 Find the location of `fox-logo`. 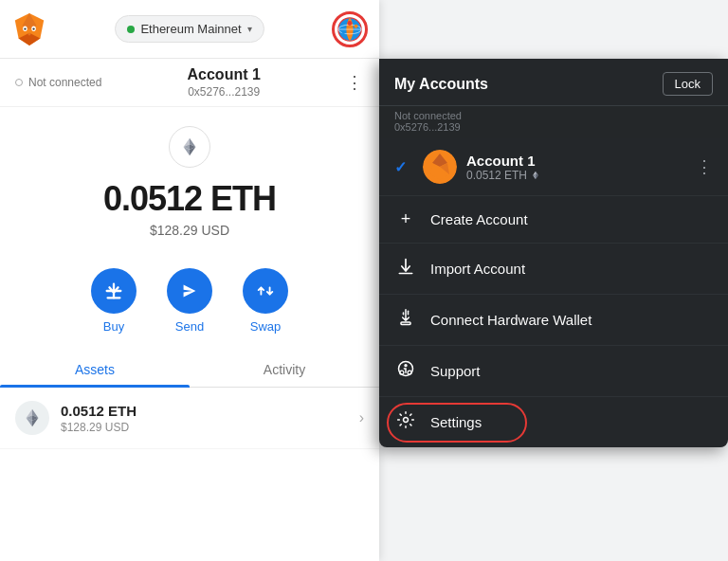

fox-logo is located at coordinates (29, 29).